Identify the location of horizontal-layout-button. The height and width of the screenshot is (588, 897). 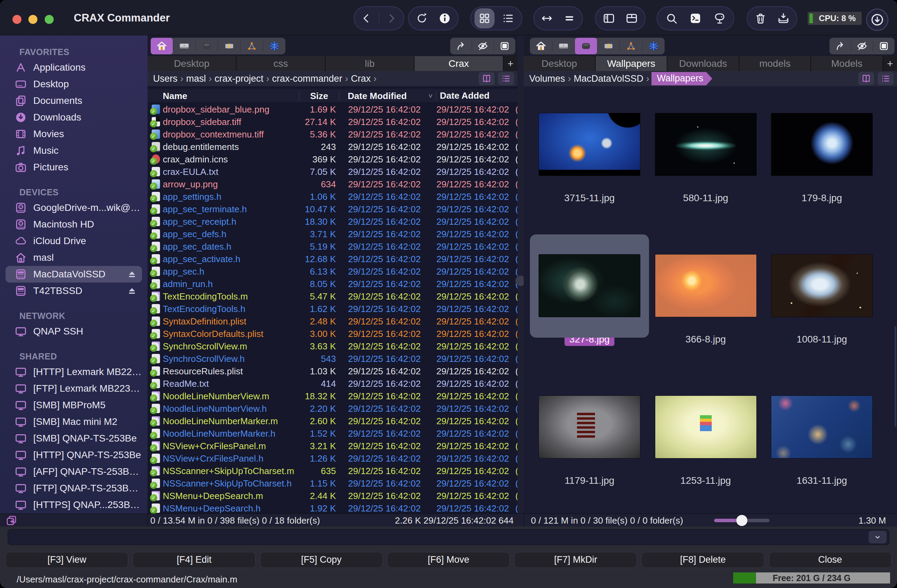
(632, 18).